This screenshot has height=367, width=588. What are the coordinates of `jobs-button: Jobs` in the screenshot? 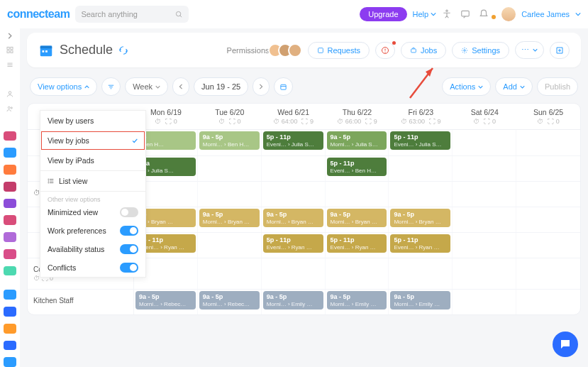 It's located at (423, 50).